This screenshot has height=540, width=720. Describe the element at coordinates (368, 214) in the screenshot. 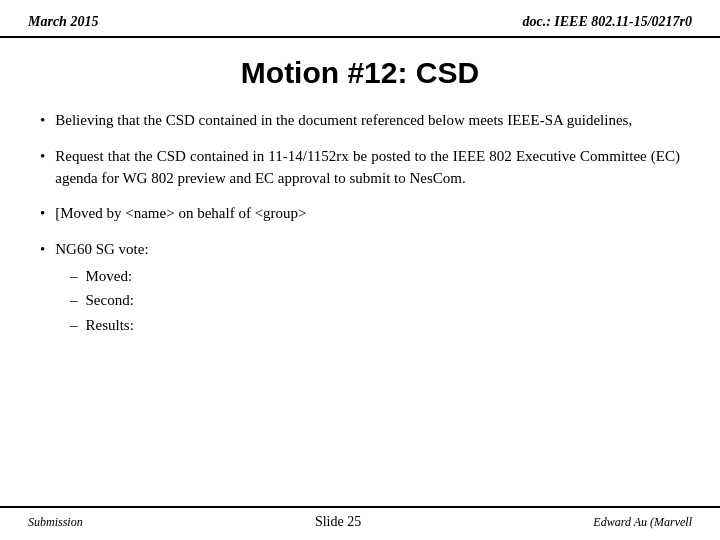

I see `bullet-text: [Moved by <name> on behalf of <group>` at that location.